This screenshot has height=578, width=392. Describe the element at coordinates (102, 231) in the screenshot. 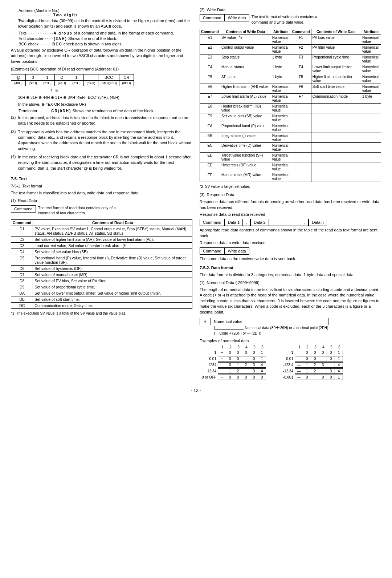

I see `table-row: D1 PV value, Execution SV value*1, Contr…` at that location.